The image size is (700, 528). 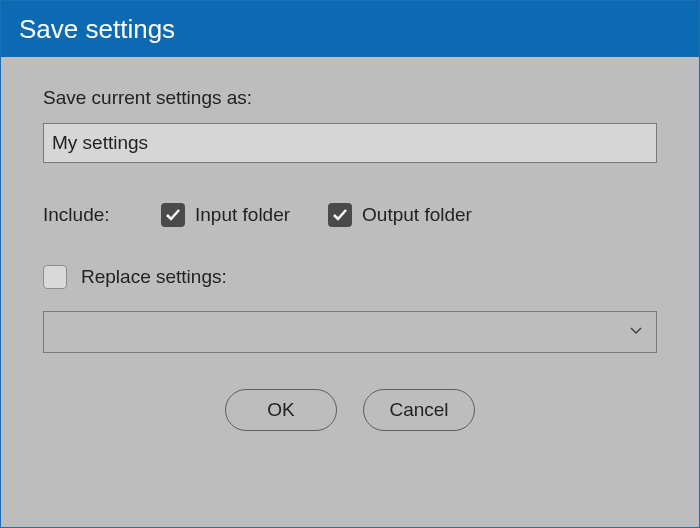 I want to click on ok-button-label: OK, so click(x=280, y=410).